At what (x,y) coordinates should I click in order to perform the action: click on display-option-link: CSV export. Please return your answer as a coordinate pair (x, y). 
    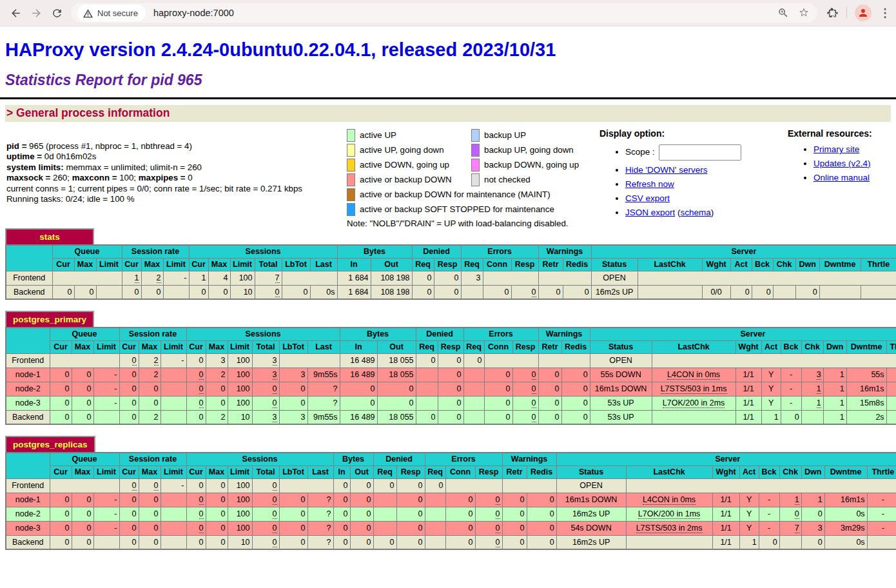
    Looking at the image, I should click on (647, 199).